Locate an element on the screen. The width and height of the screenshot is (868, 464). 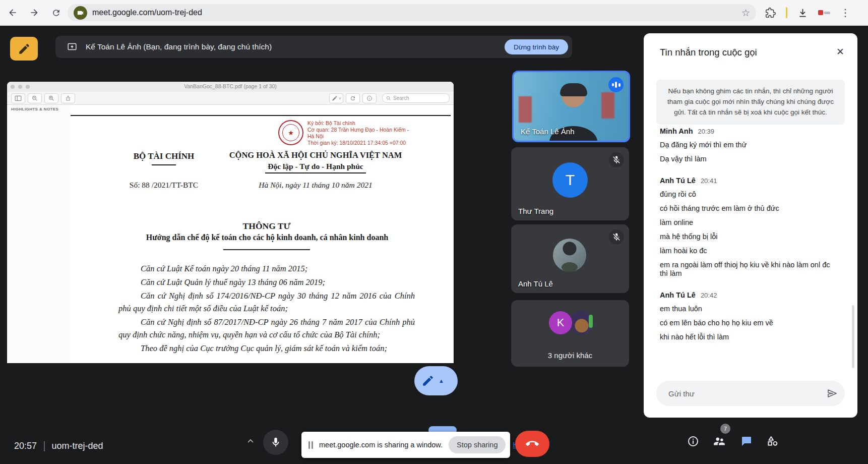
meeting-code: uom-trej-ded is located at coordinates (78, 446).